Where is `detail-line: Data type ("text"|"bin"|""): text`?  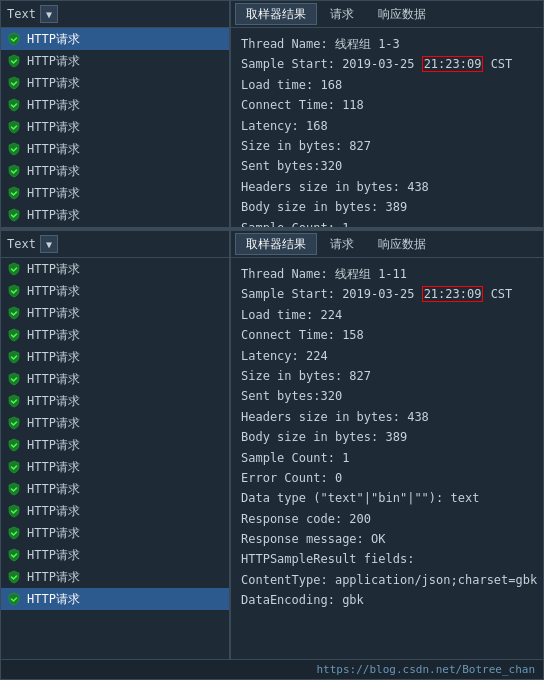 detail-line: Data type ("text"|"bin"|""): text is located at coordinates (387, 498).